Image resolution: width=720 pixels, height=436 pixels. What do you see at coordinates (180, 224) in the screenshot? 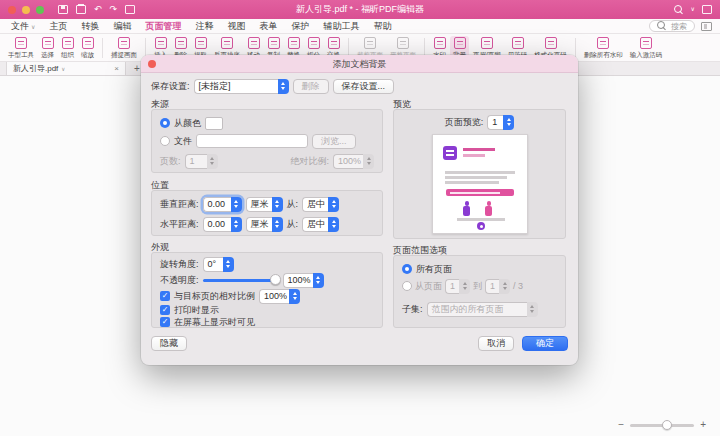
I see `horizontal-distance-label: 水平距离:` at bounding box center [180, 224].